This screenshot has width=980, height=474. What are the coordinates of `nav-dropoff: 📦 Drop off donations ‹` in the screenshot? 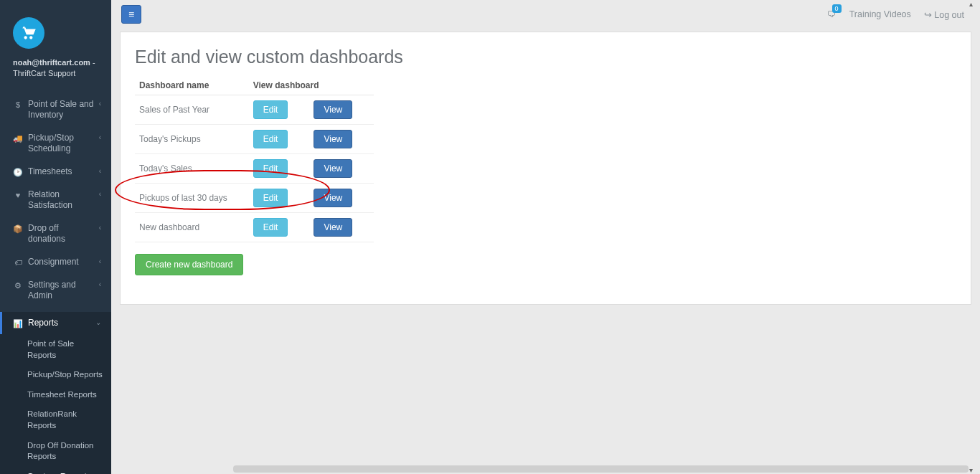 It's located at (56, 234).